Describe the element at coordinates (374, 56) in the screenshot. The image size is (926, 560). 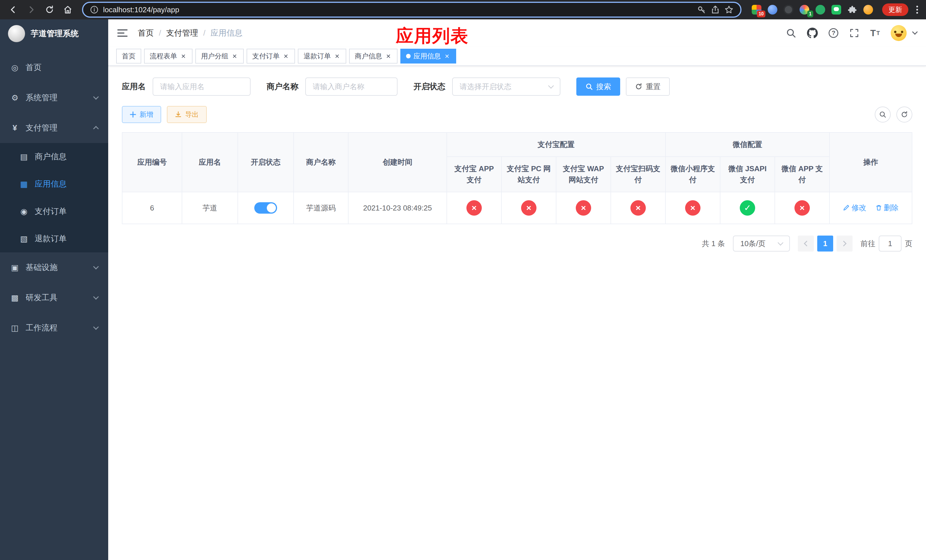
I see `tab-merchant-info: 商户信息` at that location.